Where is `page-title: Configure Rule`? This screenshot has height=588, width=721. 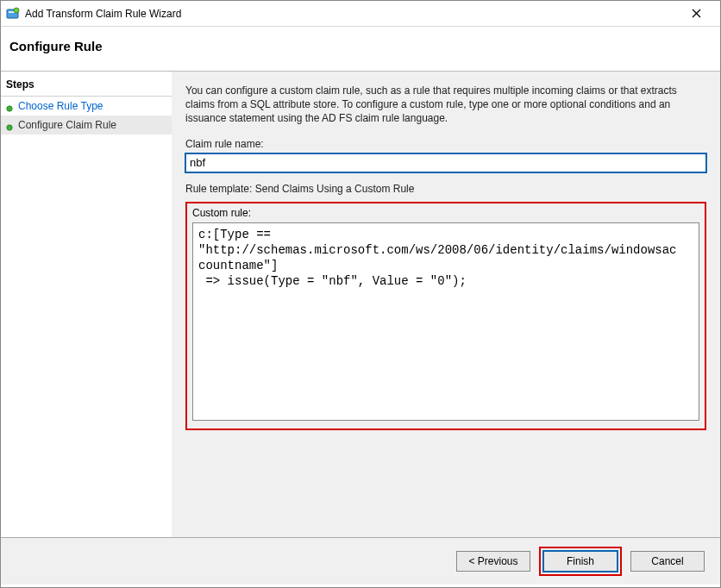 page-title: Configure Rule is located at coordinates (360, 47).